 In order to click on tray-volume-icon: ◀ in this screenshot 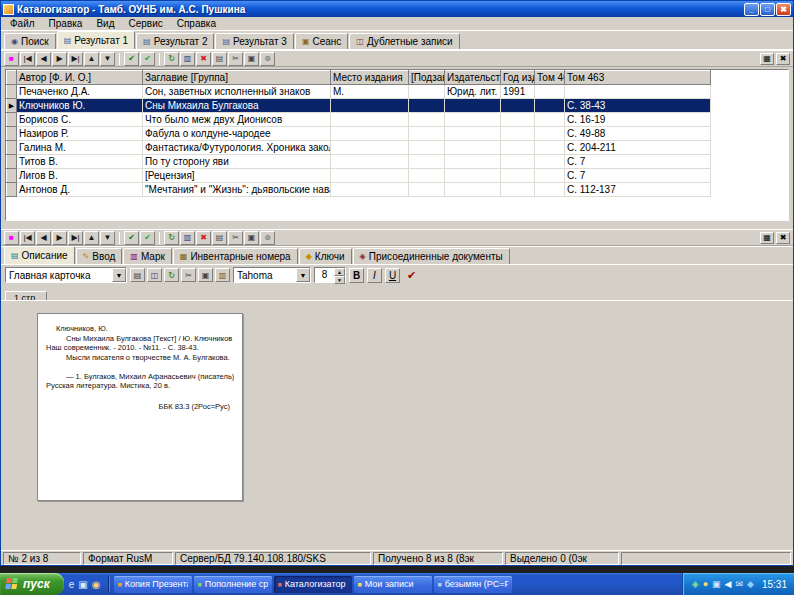, I will do `click(728, 584)`.